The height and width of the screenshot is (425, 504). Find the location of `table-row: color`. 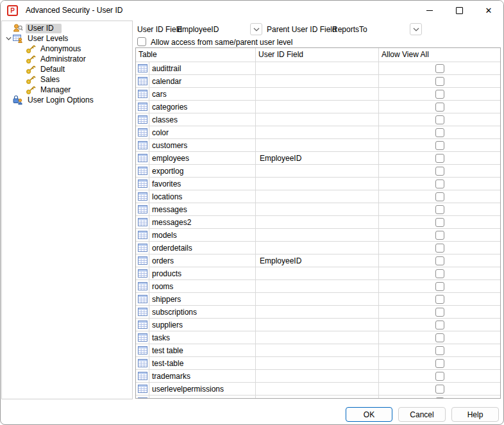

table-row: color is located at coordinates (318, 133).